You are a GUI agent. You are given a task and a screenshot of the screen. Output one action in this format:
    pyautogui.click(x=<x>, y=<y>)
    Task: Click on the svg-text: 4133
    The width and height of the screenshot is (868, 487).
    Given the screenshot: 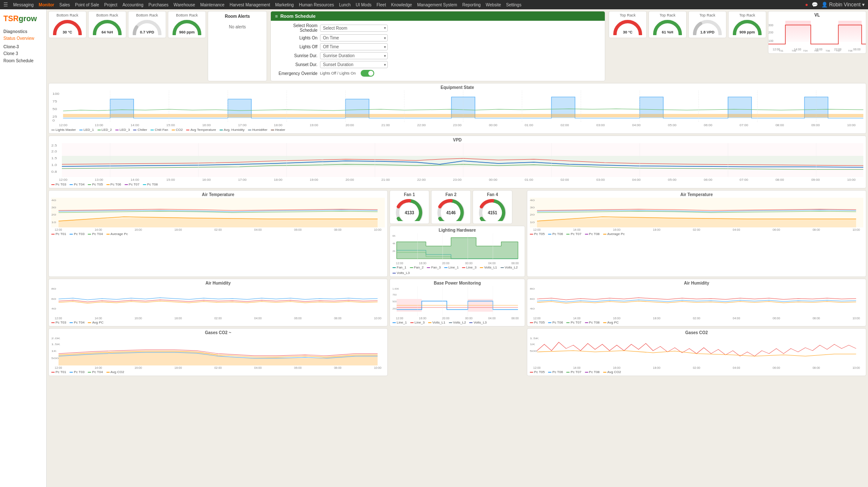 What is the action you would take?
    pyautogui.click(x=409, y=213)
    